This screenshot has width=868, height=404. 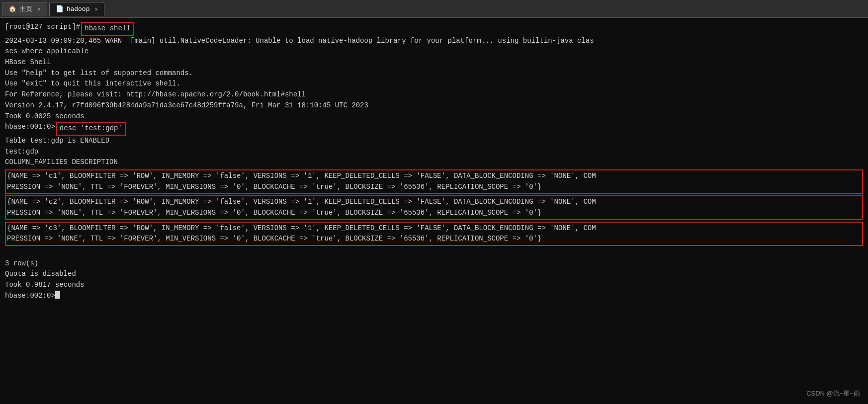 What do you see at coordinates (434, 63) in the screenshot?
I see `line-hbase-shell: HBase Shell` at bounding box center [434, 63].